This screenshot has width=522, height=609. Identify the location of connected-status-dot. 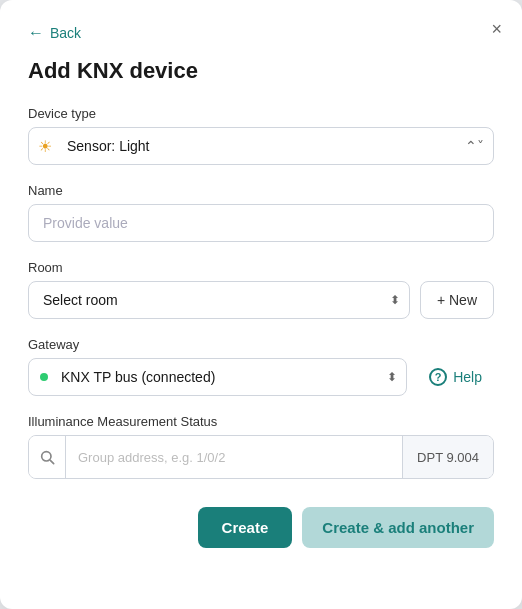
(44, 377).